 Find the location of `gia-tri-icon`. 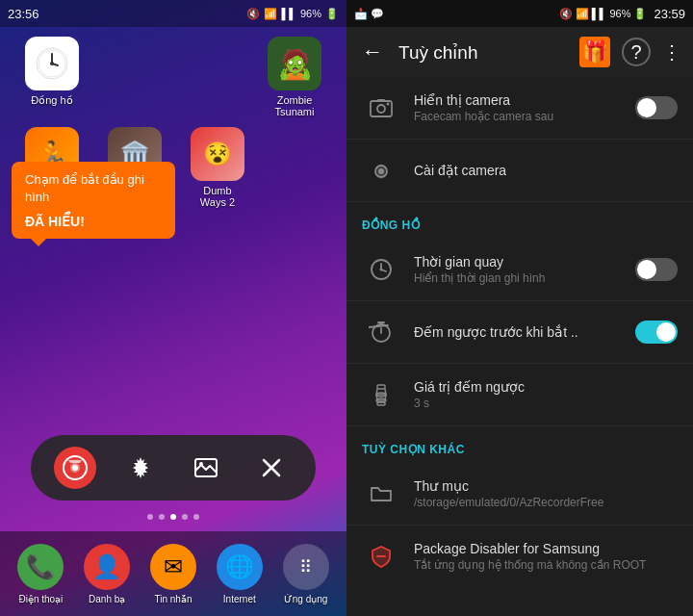

gia-tri-icon is located at coordinates (381, 395).